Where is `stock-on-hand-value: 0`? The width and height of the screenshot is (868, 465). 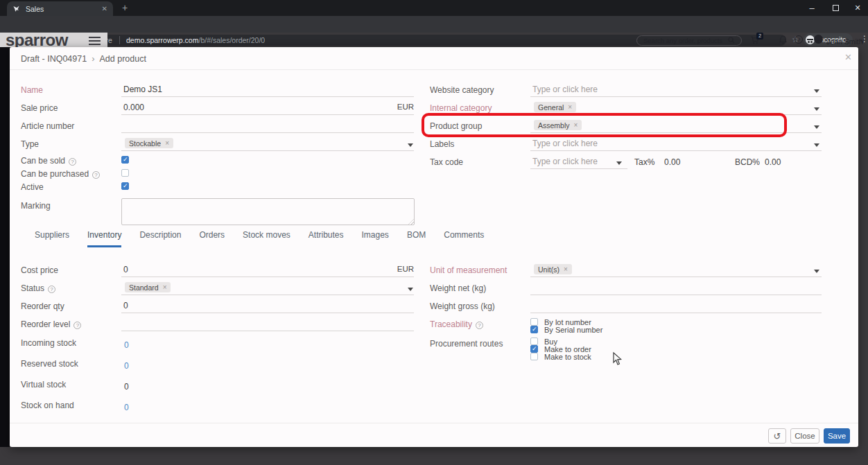
stock-on-hand-value: 0 is located at coordinates (126, 407).